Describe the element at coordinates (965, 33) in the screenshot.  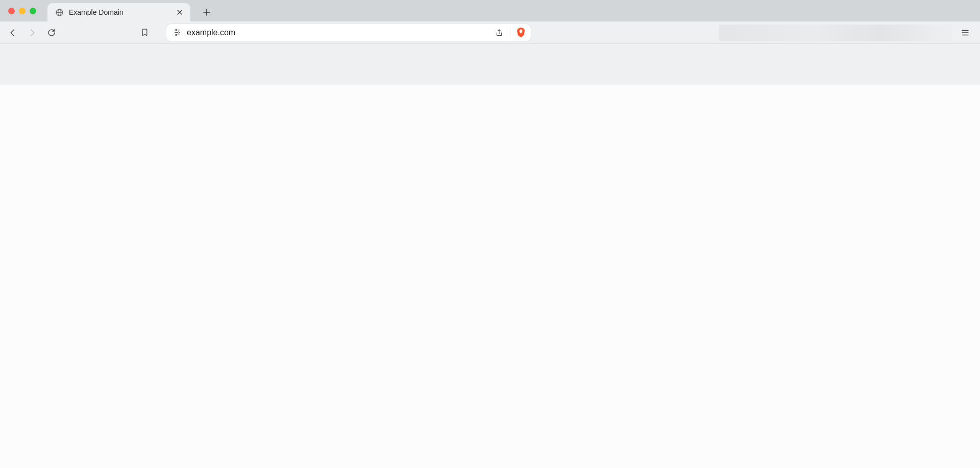
I see `app-menu-button` at that location.